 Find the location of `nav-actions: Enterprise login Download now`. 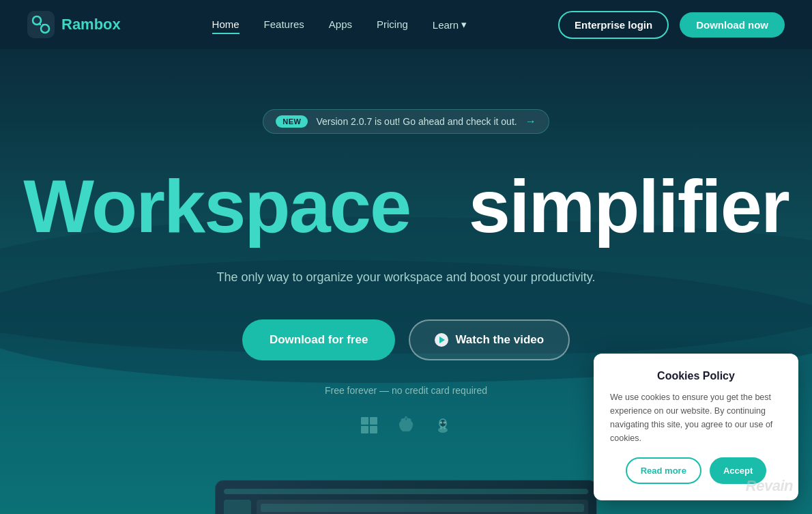

nav-actions: Enterprise login Download now is located at coordinates (671, 25).